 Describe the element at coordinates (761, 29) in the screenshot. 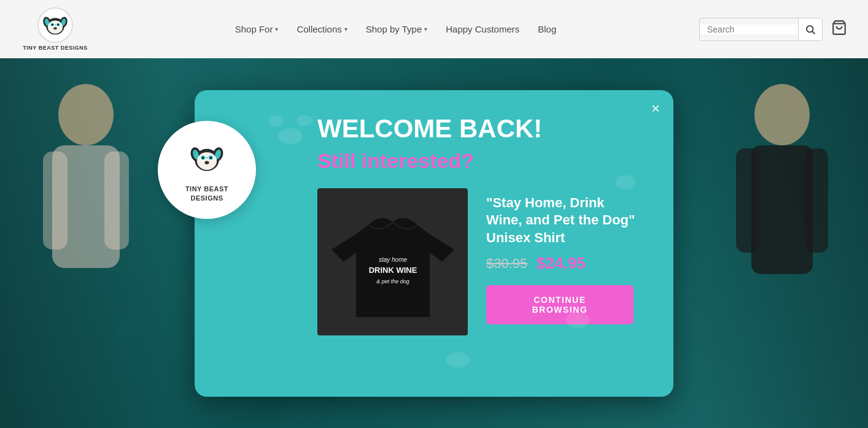

I see `search-box` at that location.